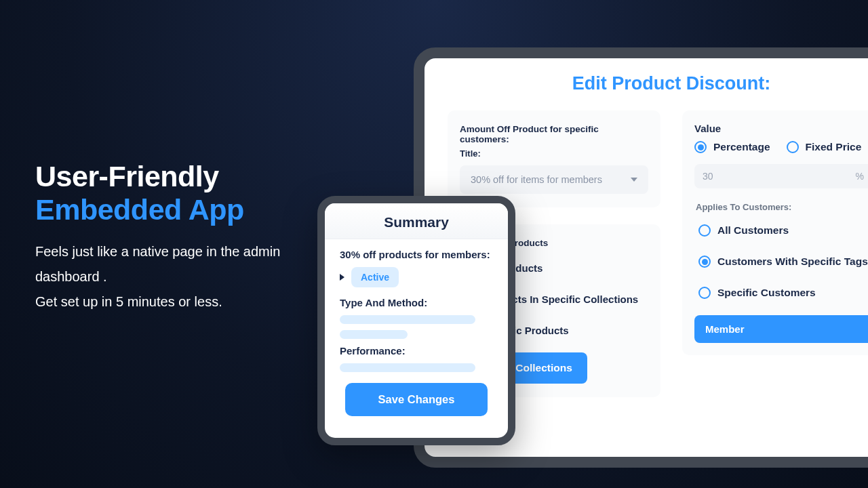 Image resolution: width=868 pixels, height=488 pixels. I want to click on summary-headline: 30% off products for members:, so click(416, 255).